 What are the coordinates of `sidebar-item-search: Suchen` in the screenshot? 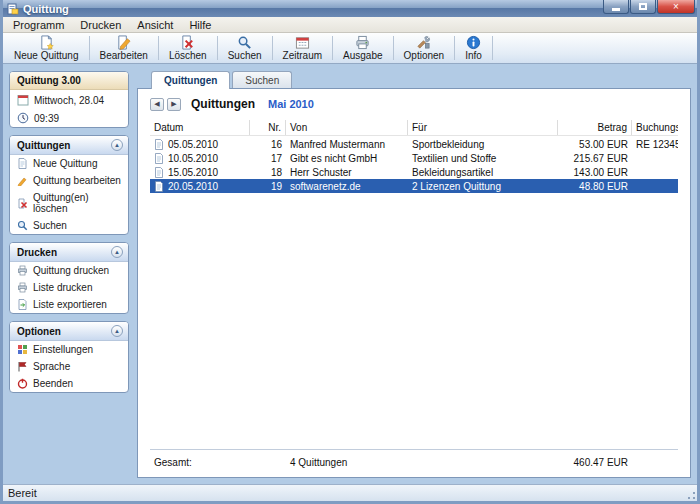 It's located at (69, 226).